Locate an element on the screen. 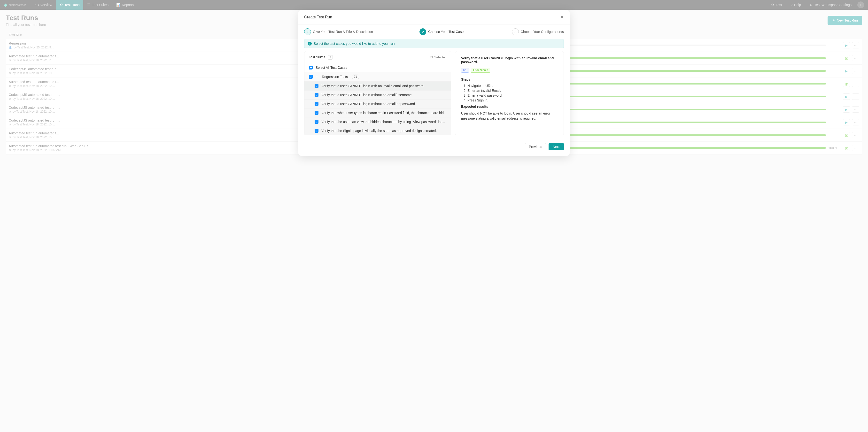  case-title: Verify that a user CANNOT login with an … is located at coordinates (373, 86).